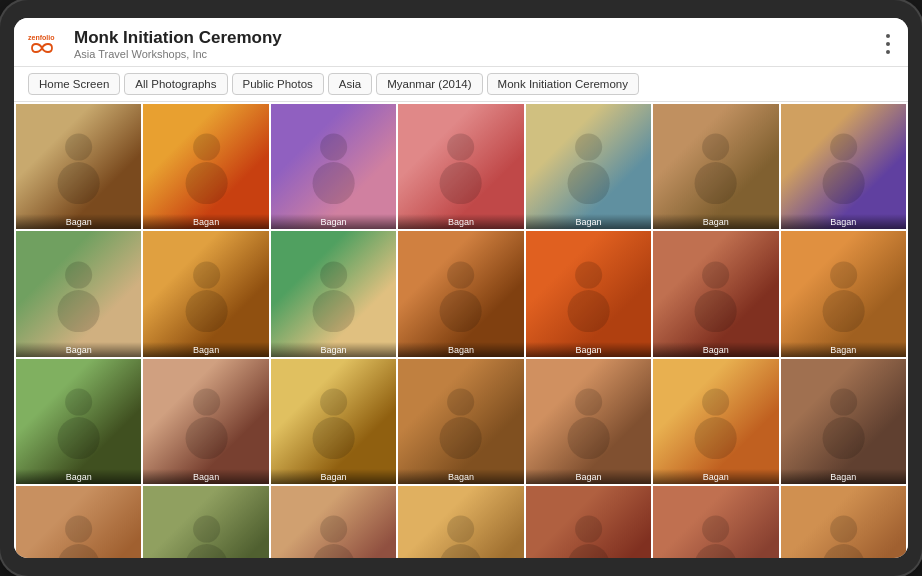 The image size is (922, 576). What do you see at coordinates (429, 84) in the screenshot?
I see `breadcrumb-item-myanmar: Myanmar (2014)` at bounding box center [429, 84].